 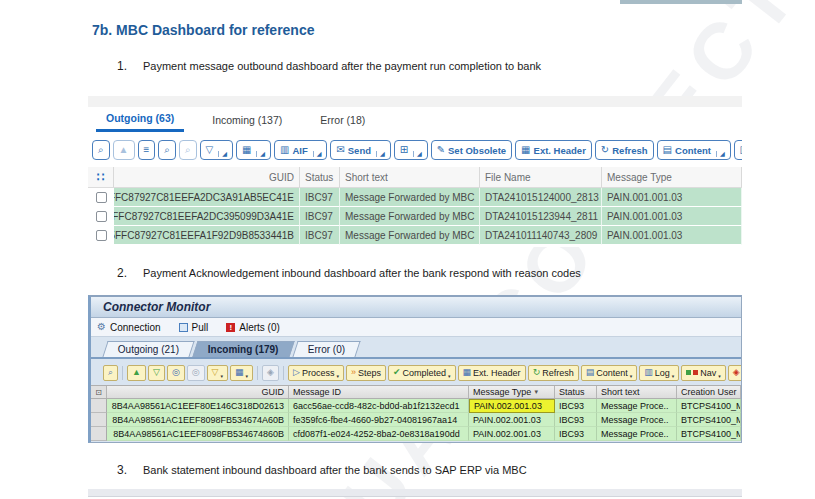 What do you see at coordinates (326, 350) in the screenshot?
I see `tab-label: Error (0)` at bounding box center [326, 350].